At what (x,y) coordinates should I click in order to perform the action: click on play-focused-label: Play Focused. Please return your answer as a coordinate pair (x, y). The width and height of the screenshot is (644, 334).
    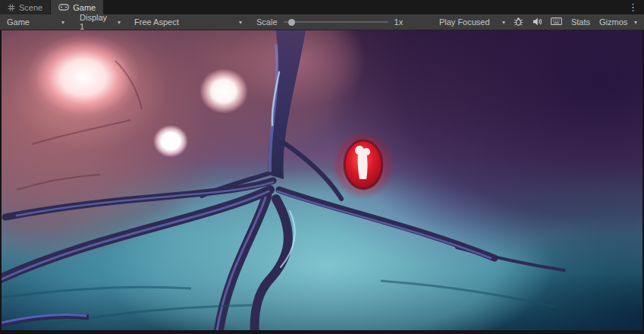
    Looking at the image, I should click on (464, 22).